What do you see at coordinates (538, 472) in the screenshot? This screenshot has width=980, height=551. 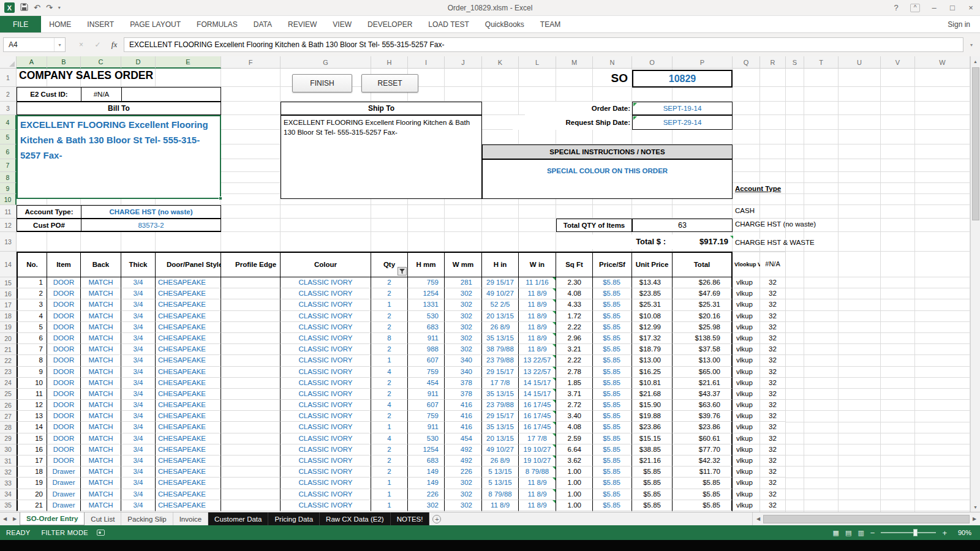 I see `cell: 8 79/88` at bounding box center [538, 472].